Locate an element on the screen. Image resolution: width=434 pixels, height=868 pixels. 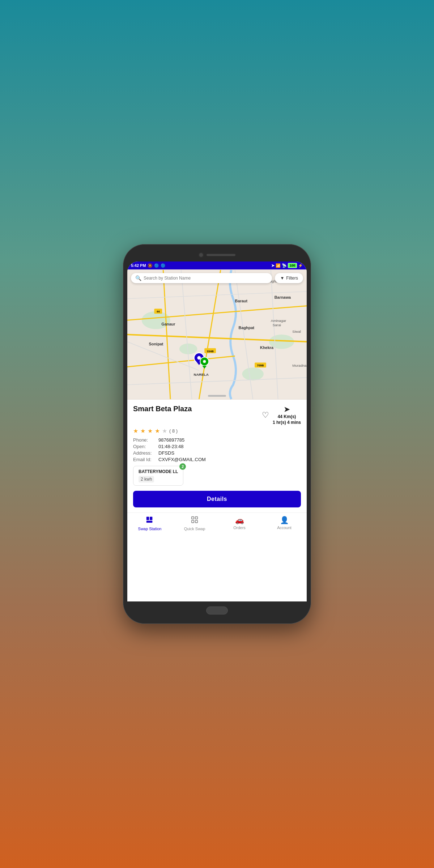
bottom-nav: Swap Station Quick Swap 🚗 Orders is located at coordinates (217, 523).